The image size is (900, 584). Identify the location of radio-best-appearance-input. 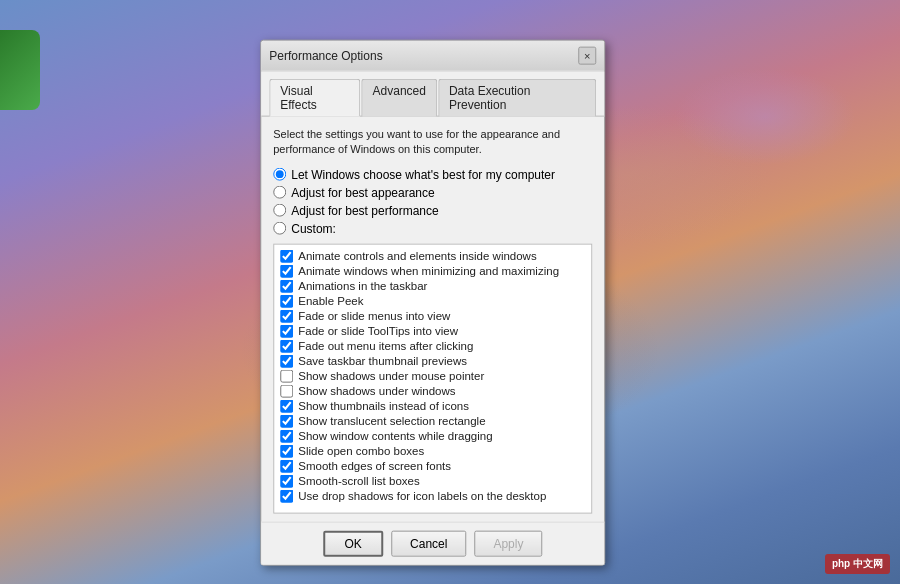
(280, 192).